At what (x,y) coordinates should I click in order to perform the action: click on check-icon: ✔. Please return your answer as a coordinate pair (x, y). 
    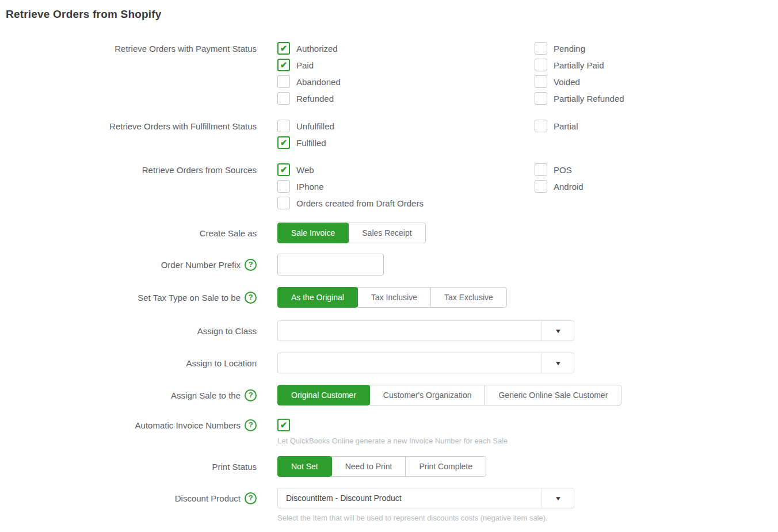
    Looking at the image, I should click on (284, 48).